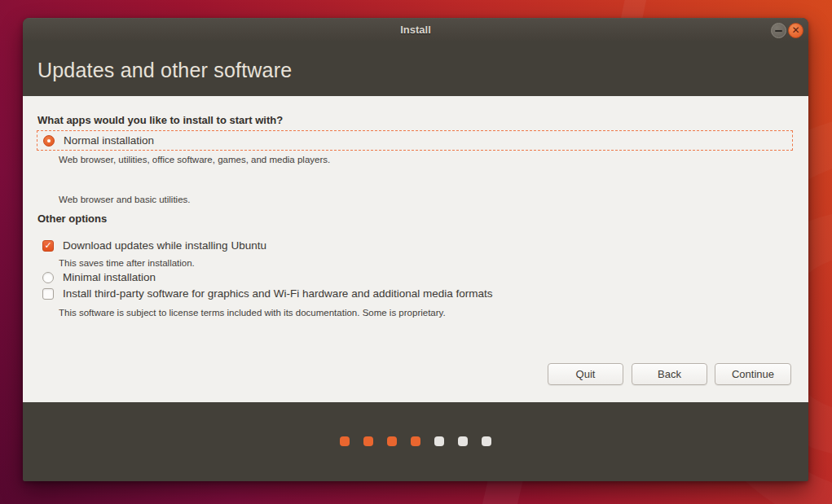 This screenshot has width=832, height=504. I want to click on quit-button: Quit, so click(585, 375).